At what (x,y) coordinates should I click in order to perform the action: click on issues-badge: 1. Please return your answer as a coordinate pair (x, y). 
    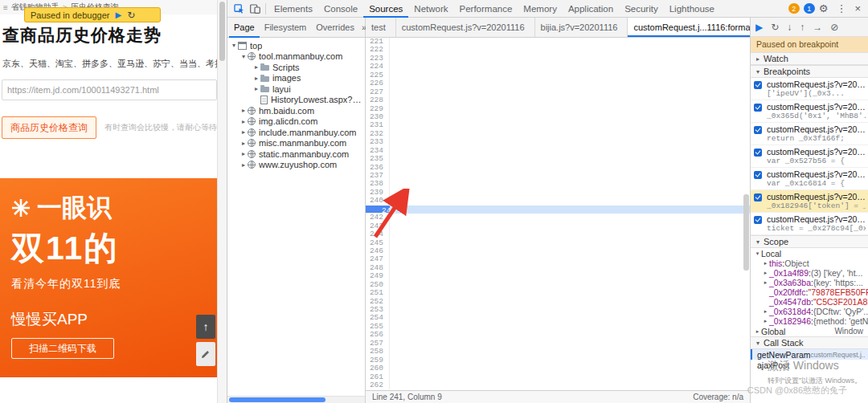
    Looking at the image, I should click on (809, 8).